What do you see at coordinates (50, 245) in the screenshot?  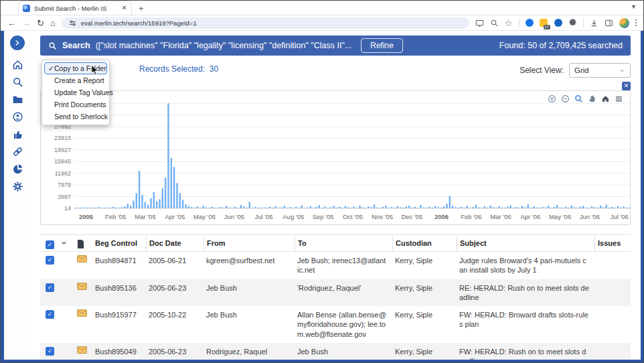 I see `select-all-checkbox: ✓` at bounding box center [50, 245].